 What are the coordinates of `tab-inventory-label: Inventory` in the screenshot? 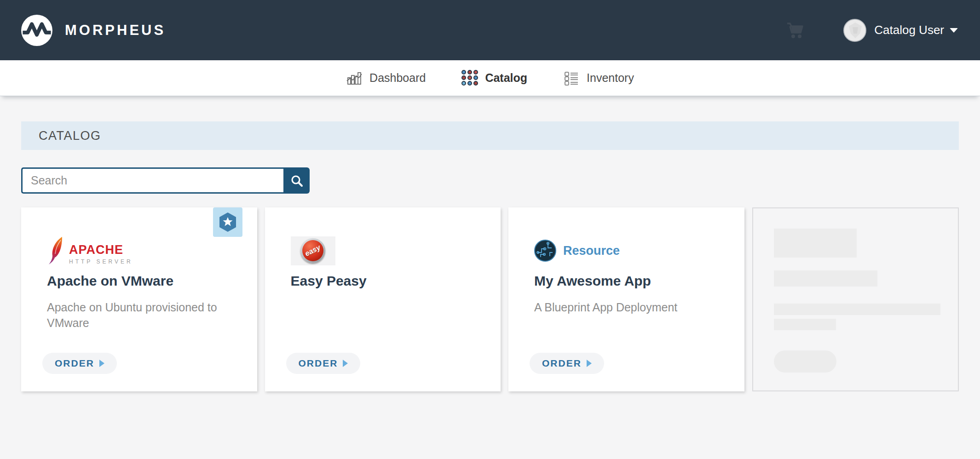 It's located at (610, 78).